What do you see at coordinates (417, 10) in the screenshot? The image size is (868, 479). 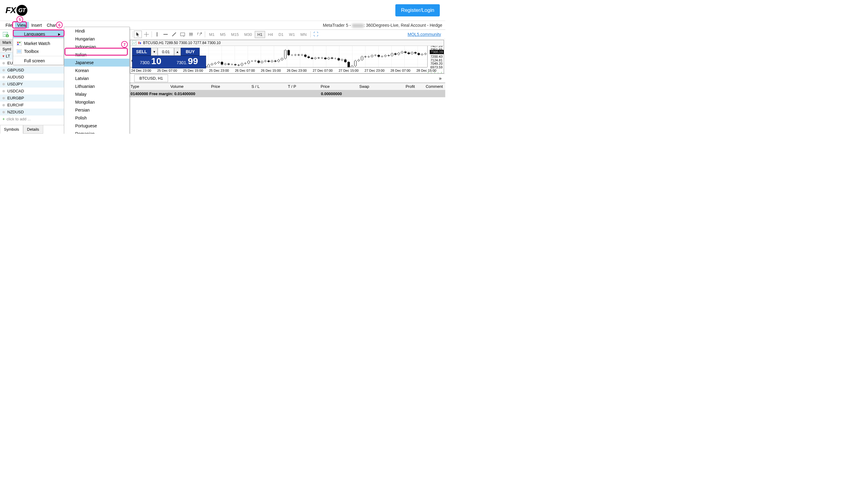 I see `register-login-button: Register/Login` at bounding box center [417, 10].